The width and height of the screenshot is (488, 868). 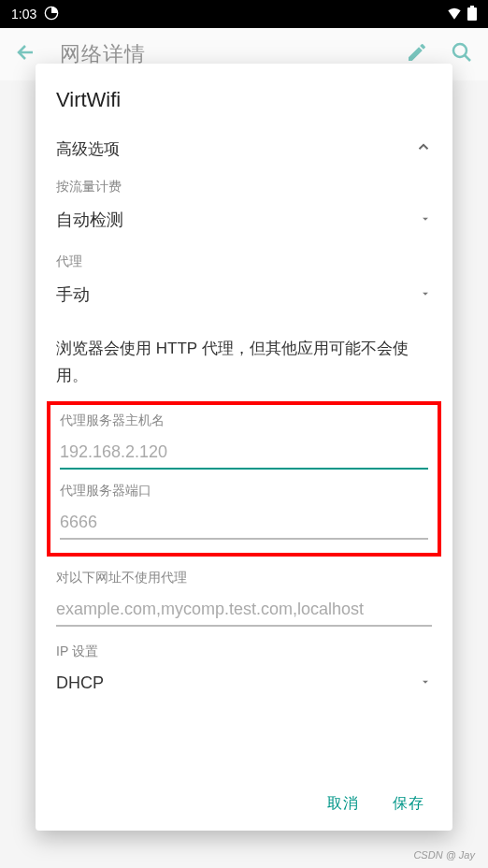 I want to click on watermark: CSDN @ Jay, so click(x=444, y=855).